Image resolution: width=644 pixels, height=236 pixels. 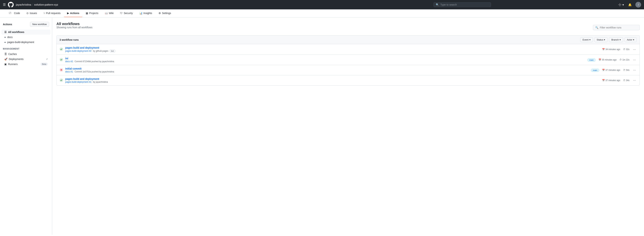 I want to click on github-logo, so click(x=11, y=5).